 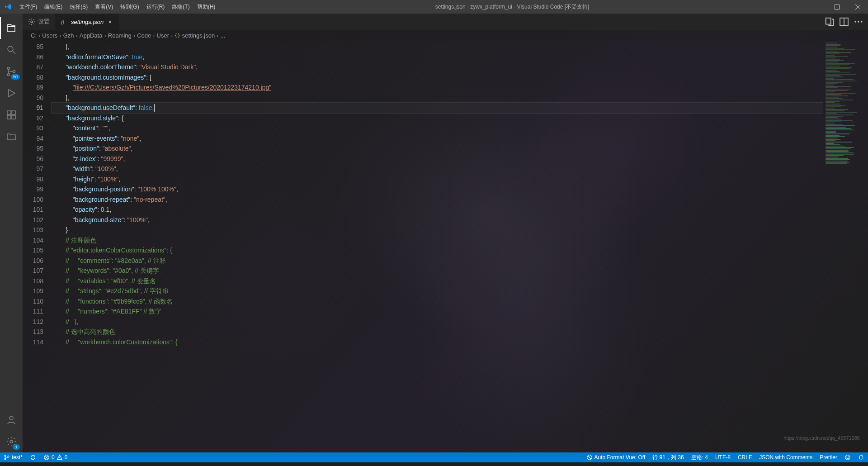 I want to click on activity-debug, so click(x=11, y=93).